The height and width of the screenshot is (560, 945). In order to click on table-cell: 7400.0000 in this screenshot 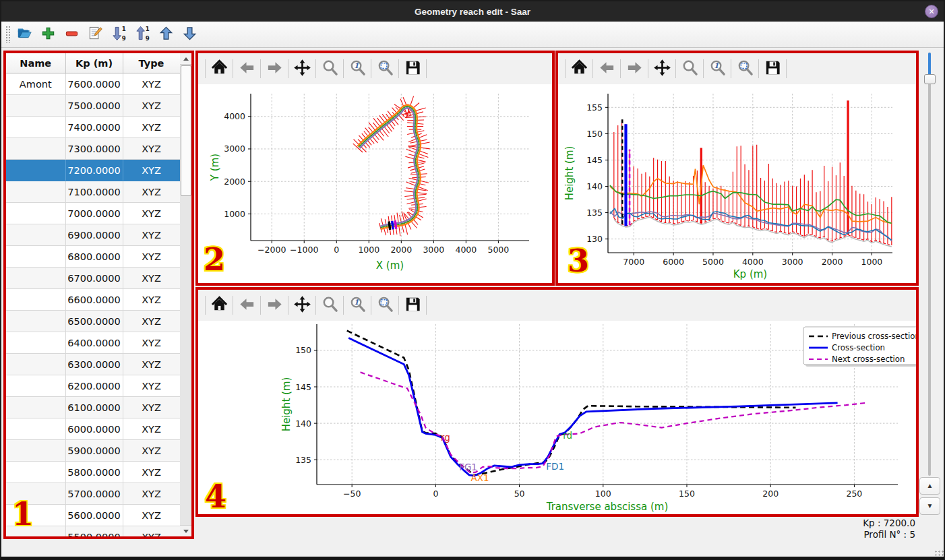, I will do `click(94, 127)`.